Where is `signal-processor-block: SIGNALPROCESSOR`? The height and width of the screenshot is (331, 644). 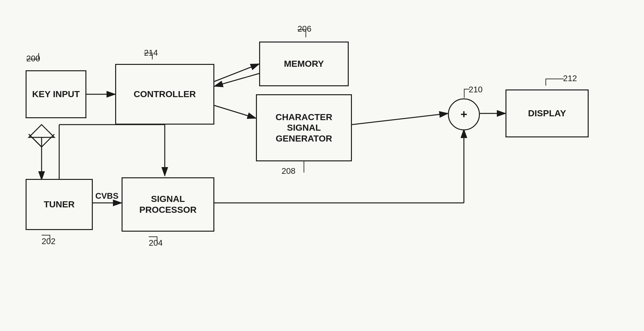
signal-processor-block: SIGNALPROCESSOR is located at coordinates (168, 204).